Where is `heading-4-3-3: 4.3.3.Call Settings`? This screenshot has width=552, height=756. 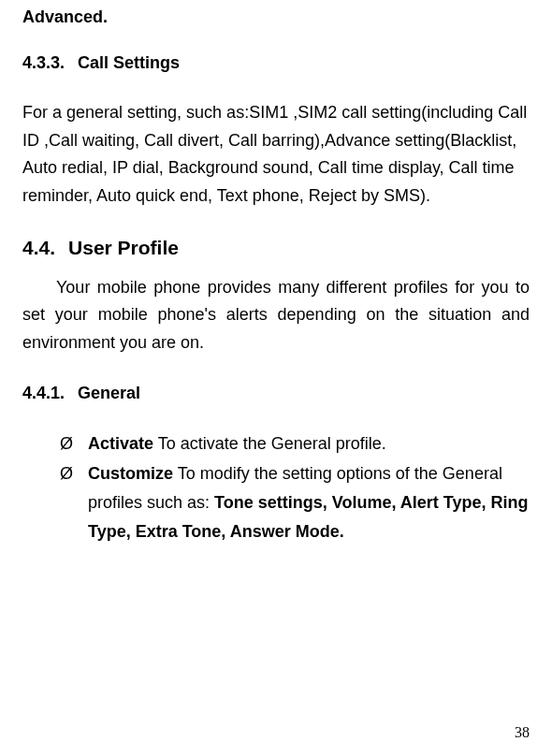 heading-4-3-3: 4.3.3.Call Settings is located at coordinates (276, 64).